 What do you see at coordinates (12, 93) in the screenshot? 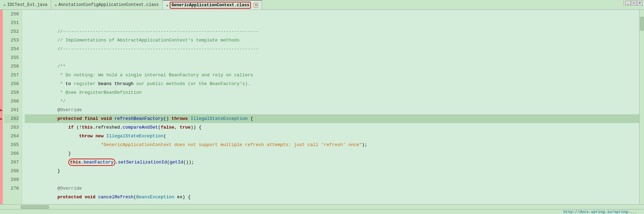
I see `line-num-259: 259` at bounding box center [12, 93].